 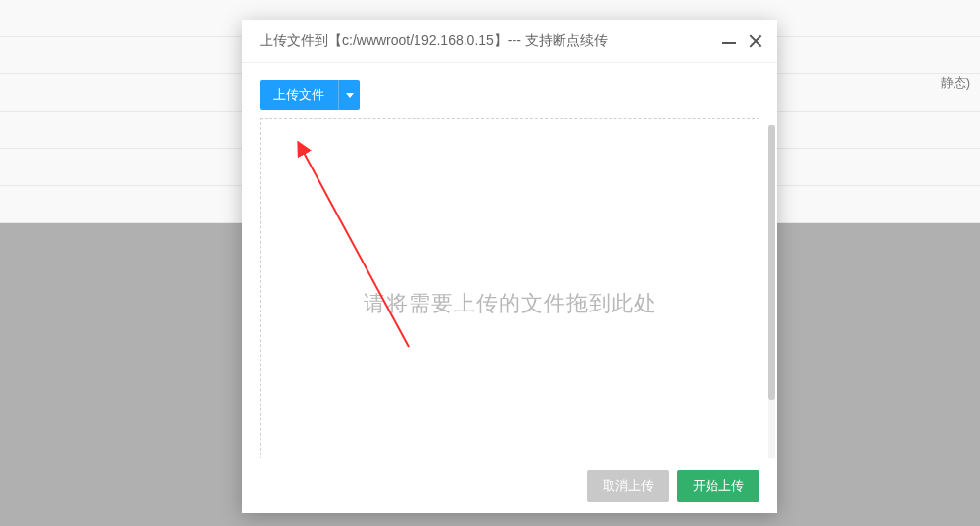 What do you see at coordinates (510, 486) in the screenshot?
I see `modal-footer: 取消上传 开始上传` at bounding box center [510, 486].